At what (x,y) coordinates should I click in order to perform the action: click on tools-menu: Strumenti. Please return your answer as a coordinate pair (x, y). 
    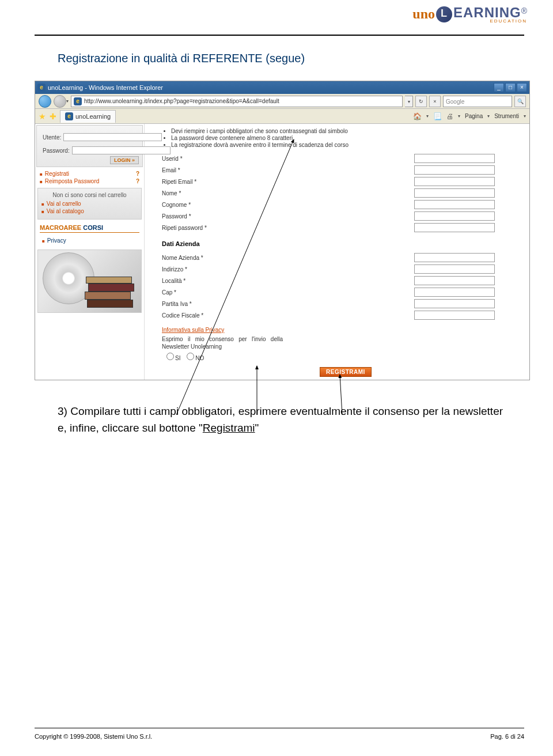
    Looking at the image, I should click on (507, 116).